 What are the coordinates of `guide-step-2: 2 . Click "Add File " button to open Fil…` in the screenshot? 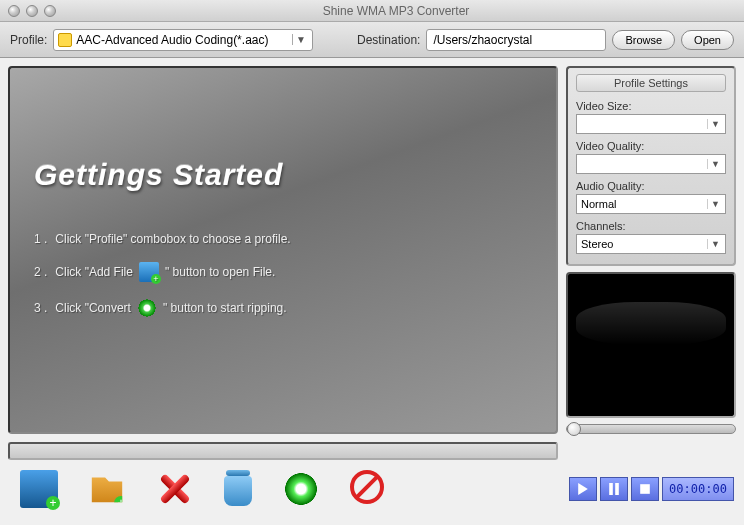 It's located at (283, 272).